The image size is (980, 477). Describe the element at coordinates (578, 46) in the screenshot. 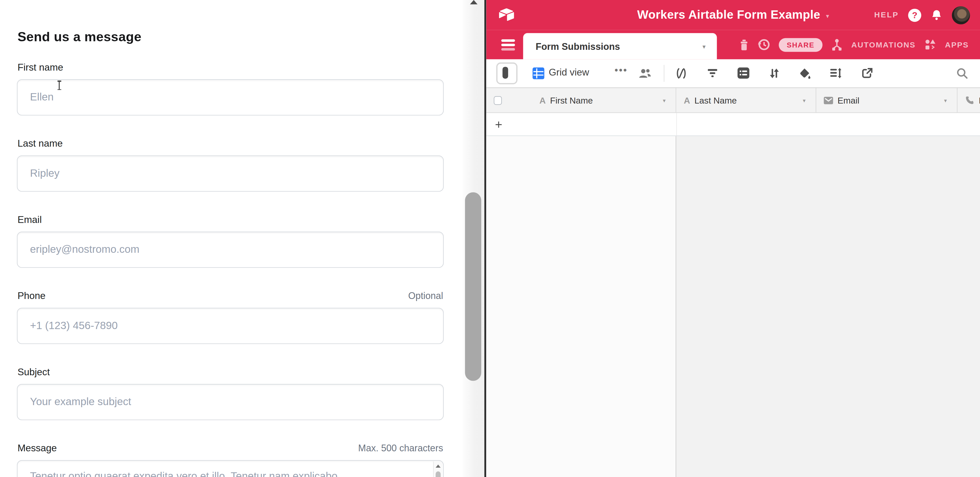

I see `active-table-name: Form Submissions` at that location.